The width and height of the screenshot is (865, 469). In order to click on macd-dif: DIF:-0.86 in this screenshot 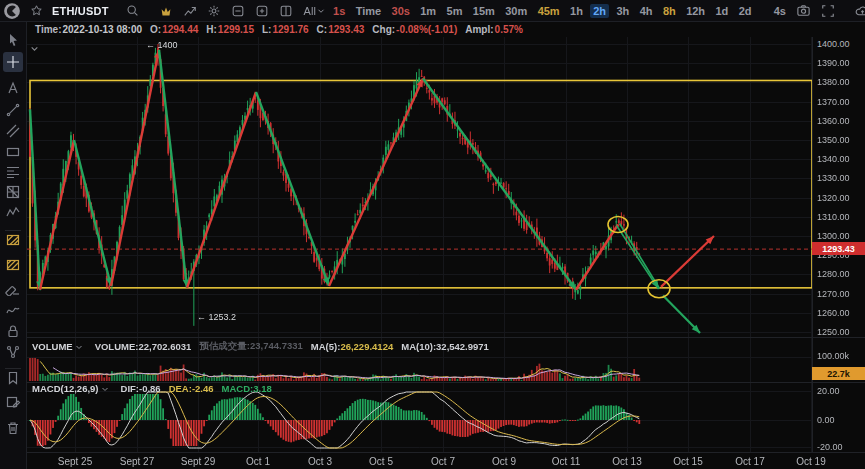, I will do `click(141, 388)`.